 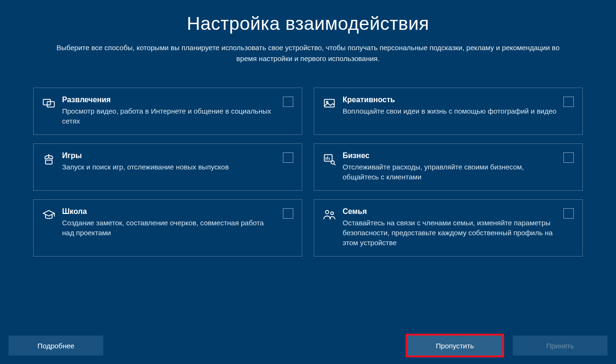 I want to click on accept-button: Принять, so click(x=560, y=346).